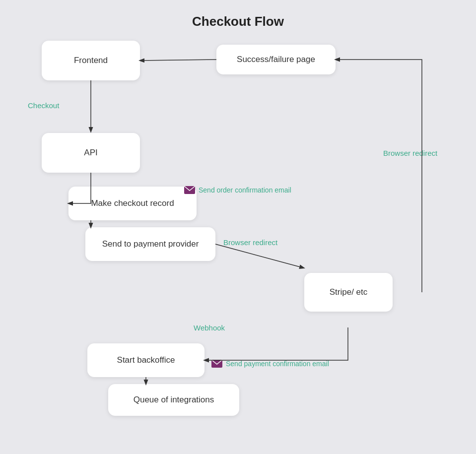  I want to click on node-api: API, so click(91, 153).